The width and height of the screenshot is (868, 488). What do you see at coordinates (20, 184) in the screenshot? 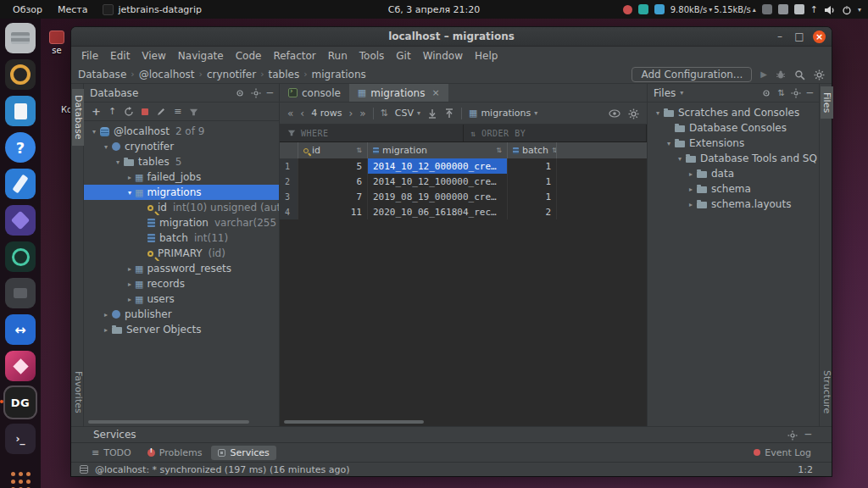
I see `vscode-icon` at bounding box center [20, 184].